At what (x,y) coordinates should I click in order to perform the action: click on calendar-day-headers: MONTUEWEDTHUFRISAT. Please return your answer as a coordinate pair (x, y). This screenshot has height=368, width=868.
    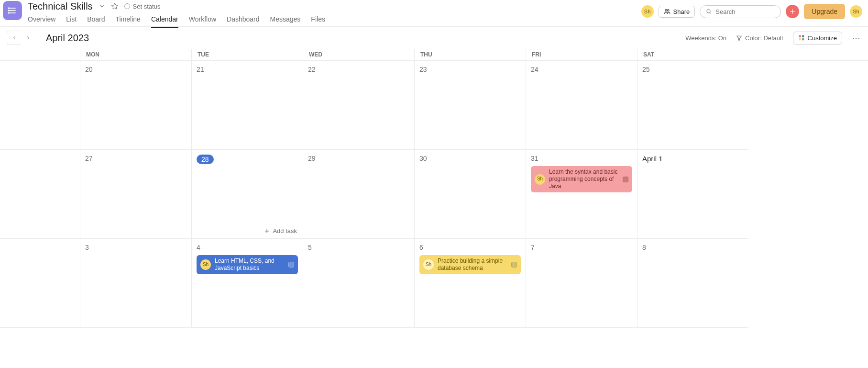
    Looking at the image, I should click on (434, 55).